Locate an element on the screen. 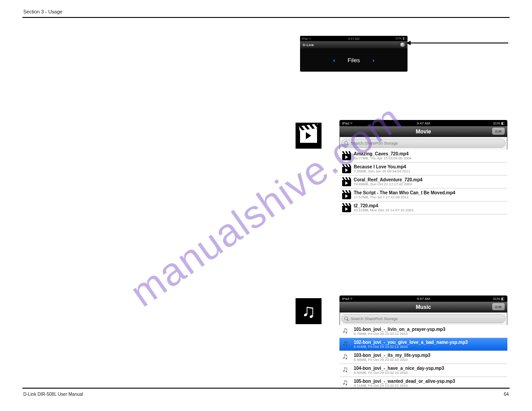 This screenshot has height=411, width=532. file-meta: 74.89MB, Sun Oct 21 17:17:42 2003 is located at coordinates (388, 184).